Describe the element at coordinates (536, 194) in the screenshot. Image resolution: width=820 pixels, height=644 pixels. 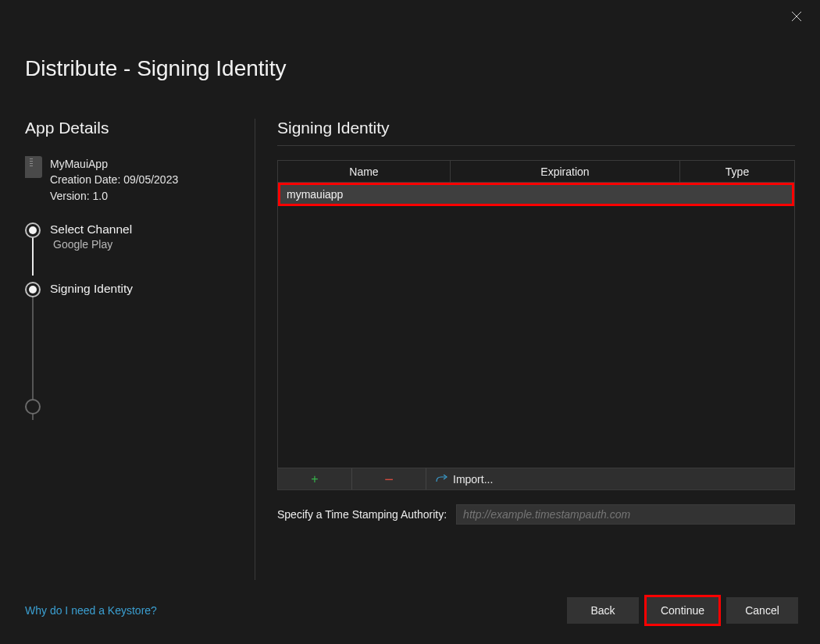
I see `table-row: mymauiapp` at that location.